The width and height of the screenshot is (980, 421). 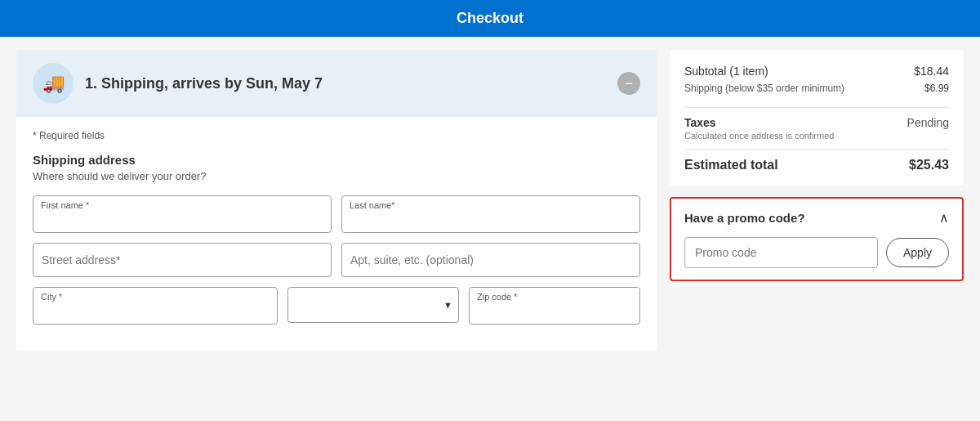 What do you see at coordinates (817, 123) in the screenshot?
I see `taxes-row: Taxes Pending` at bounding box center [817, 123].